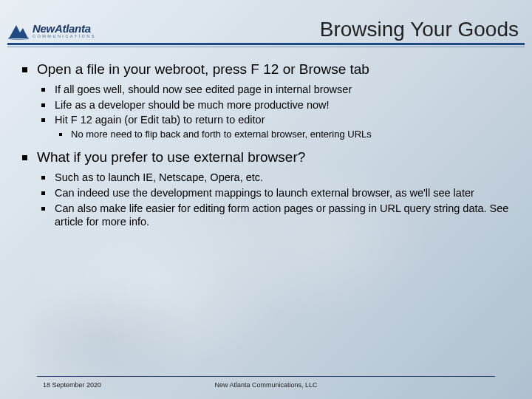 This screenshot has width=532, height=399. Describe the element at coordinates (273, 200) in the screenshot. I see `bullet-list-lvl2: Such as to launch IE, Netscape, Opera, e…` at that location.